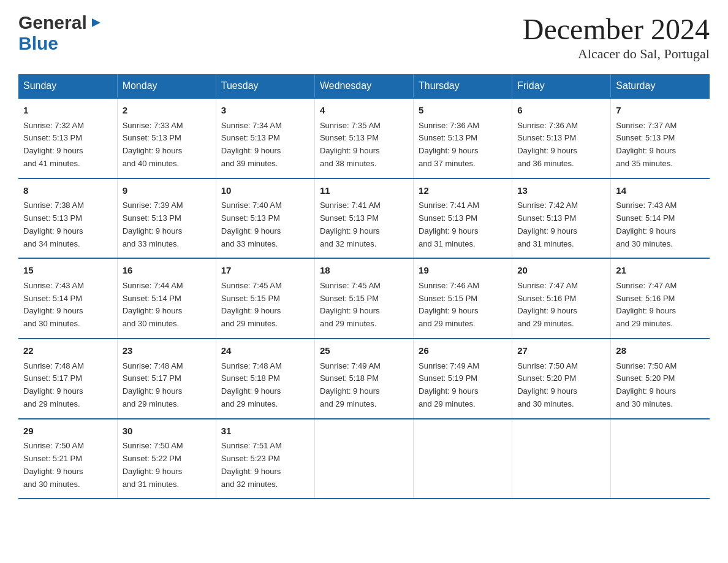  What do you see at coordinates (661, 379) in the screenshot?
I see `day-cell-28: 28Sunrise: 7:50 AMSunset: 5:20 PMDayligh…` at bounding box center [661, 379].